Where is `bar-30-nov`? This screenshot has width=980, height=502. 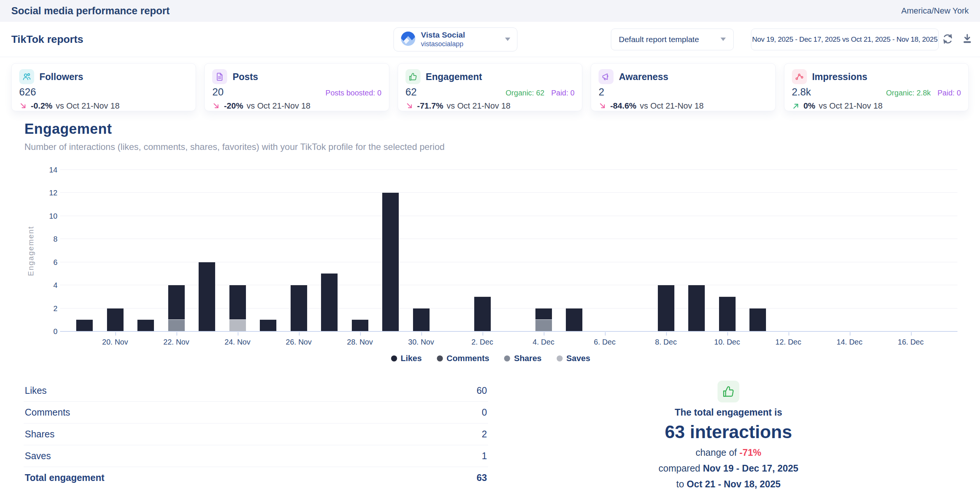 bar-30-nov is located at coordinates (422, 320).